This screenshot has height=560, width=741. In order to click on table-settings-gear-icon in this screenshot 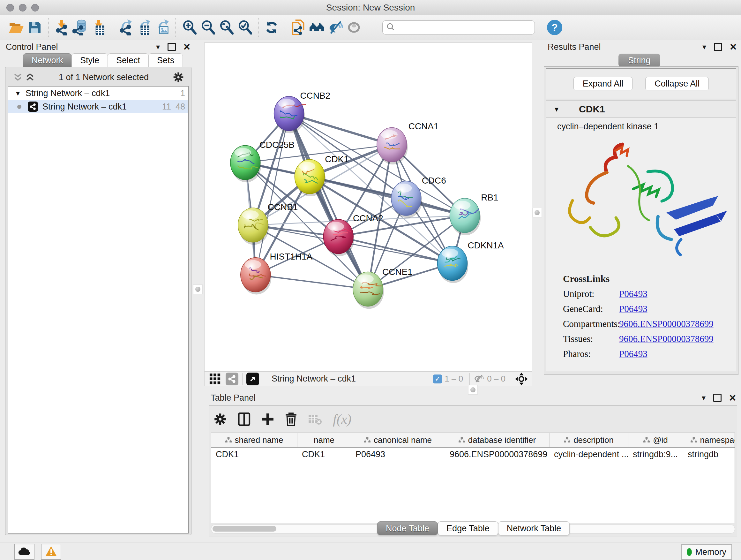, I will do `click(220, 419)`.